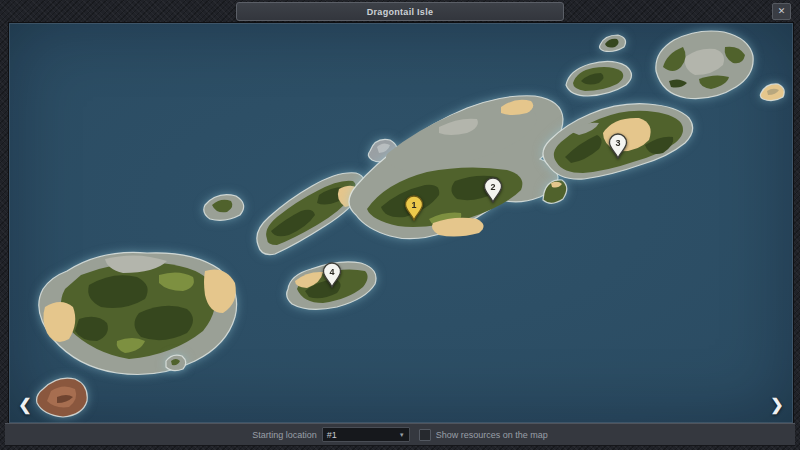  I want to click on map-pin-icon: 3, so click(618, 146).